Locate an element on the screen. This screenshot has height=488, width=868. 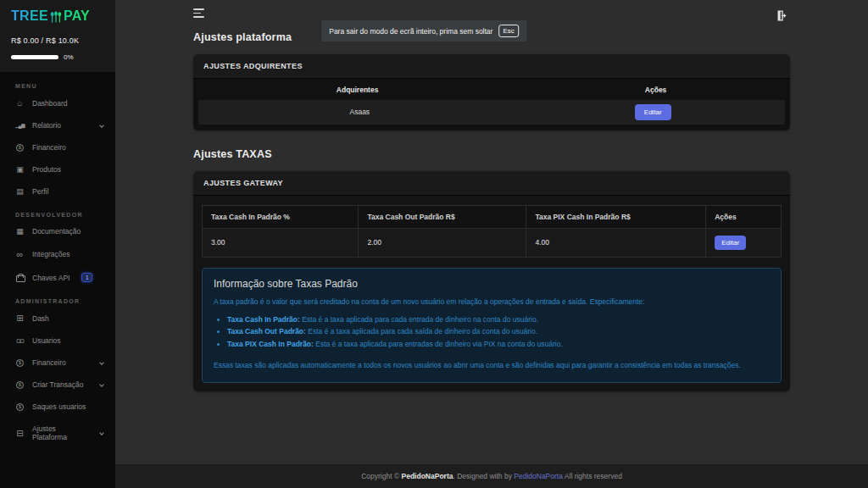
balance-label: R$ 0.00 / R$ 10.0K is located at coordinates (58, 41).